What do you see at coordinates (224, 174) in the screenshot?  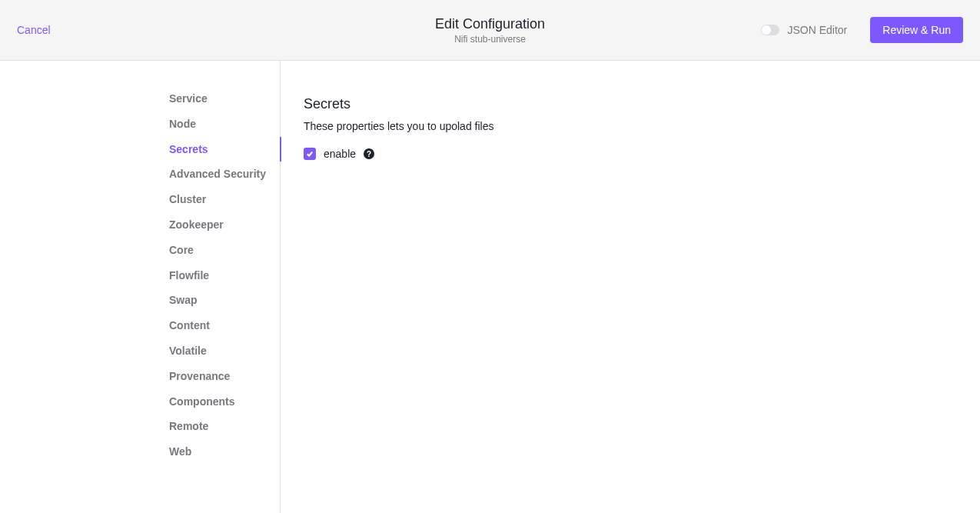 I see `sidebar-item-advanced-security: Advanced Security` at bounding box center [224, 174].